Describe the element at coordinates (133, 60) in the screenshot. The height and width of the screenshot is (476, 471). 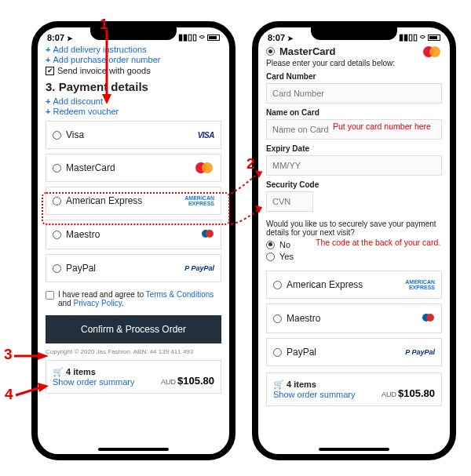
I see `add-po-link: +Add purchase order number` at that location.